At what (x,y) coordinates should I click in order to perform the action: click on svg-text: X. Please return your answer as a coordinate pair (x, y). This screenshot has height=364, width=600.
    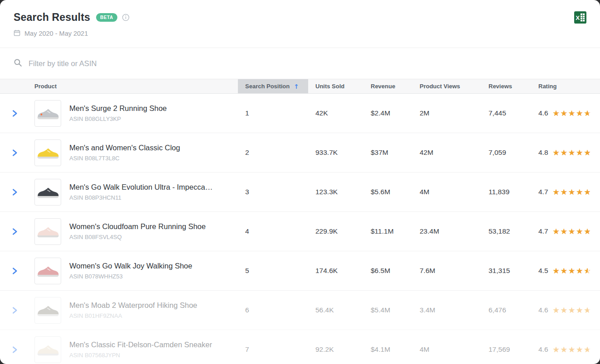
    Looking at the image, I should click on (577, 18).